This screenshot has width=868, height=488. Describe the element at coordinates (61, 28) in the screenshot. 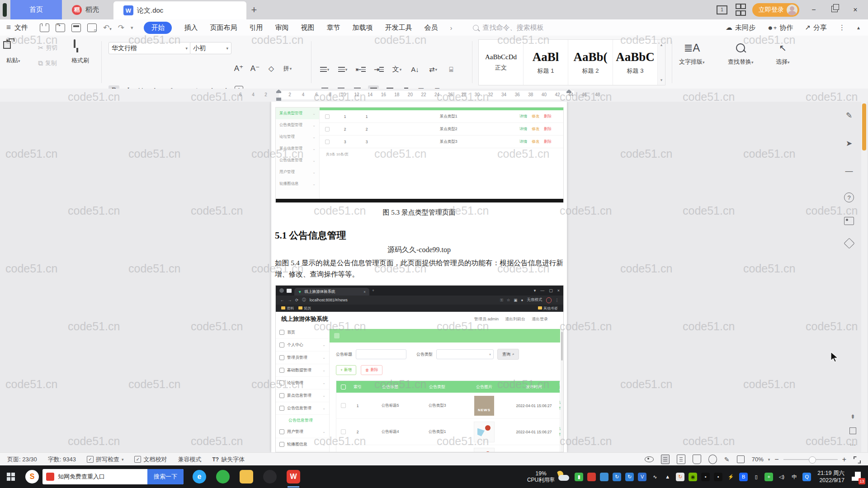

I see `export-icon` at that location.